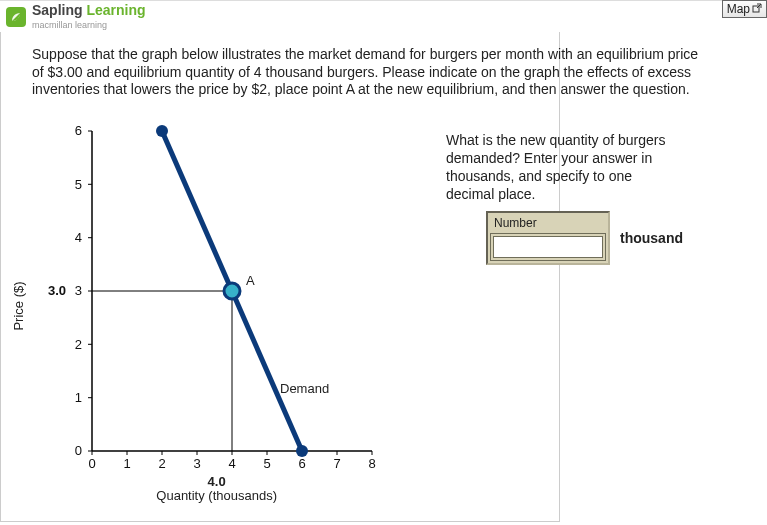 The image size is (767, 525). Describe the element at coordinates (216, 496) in the screenshot. I see `x-axis-title: Quantity (thousands)` at that location.